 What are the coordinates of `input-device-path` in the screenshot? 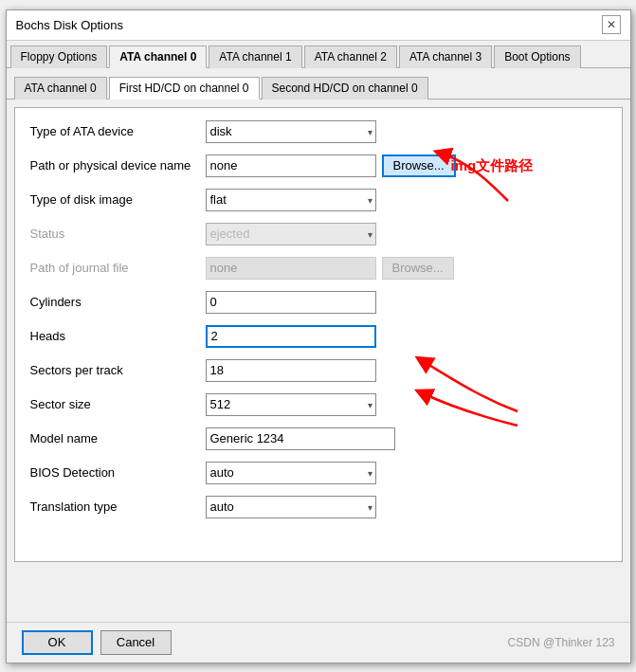 It's located at (291, 166).